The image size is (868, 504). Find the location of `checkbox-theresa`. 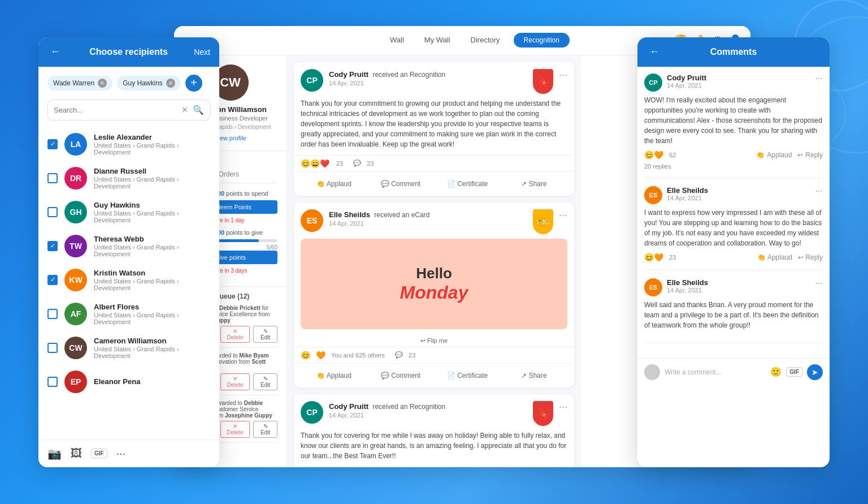

checkbox-theresa is located at coordinates (53, 246).